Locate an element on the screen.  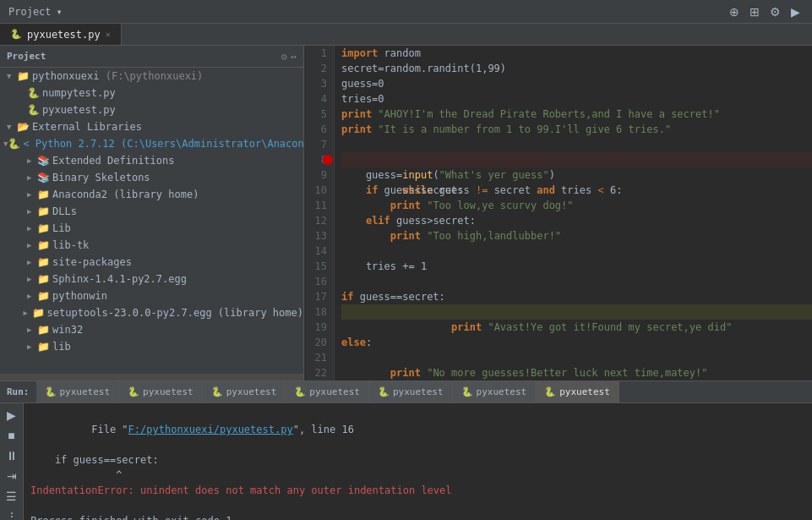
folder-icon-extlibs: 📂 is located at coordinates (24, 127).